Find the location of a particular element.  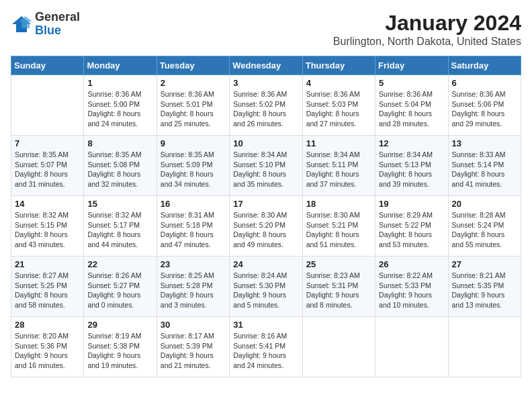

calendar-week-row: 1Sunrise: 8:36 AM Sunset: 5:00 PM Daylig… is located at coordinates (266, 105).